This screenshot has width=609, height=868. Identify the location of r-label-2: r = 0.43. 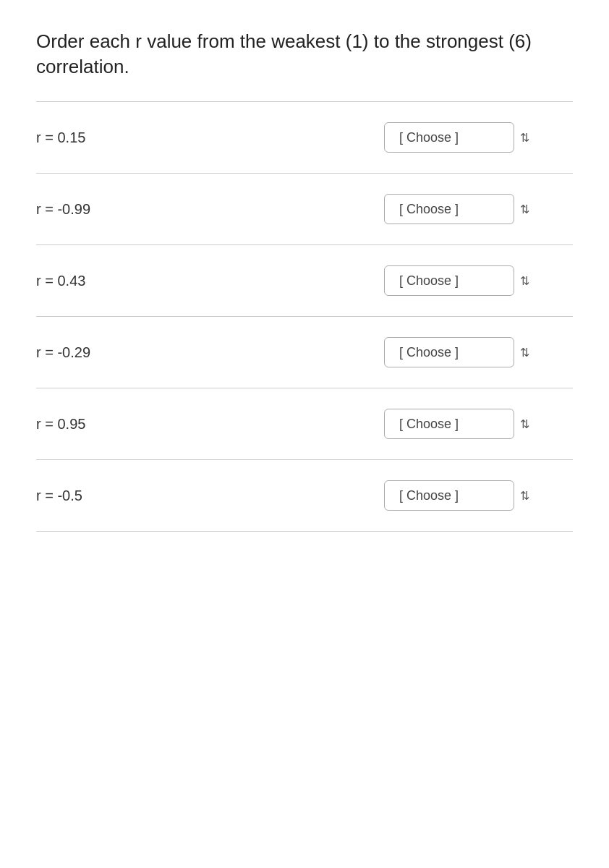
(94, 281).